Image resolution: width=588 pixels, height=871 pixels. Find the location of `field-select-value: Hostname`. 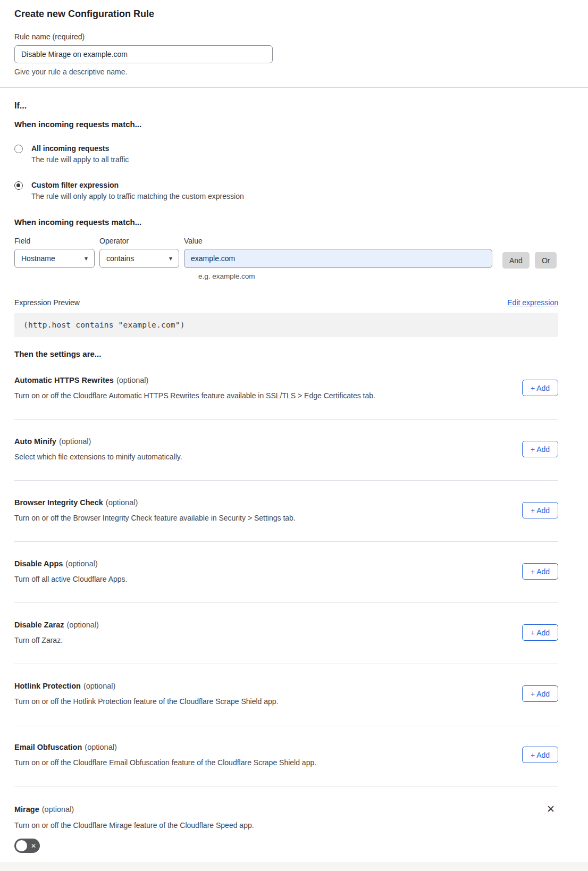

field-select-value: Hostname is located at coordinates (38, 258).